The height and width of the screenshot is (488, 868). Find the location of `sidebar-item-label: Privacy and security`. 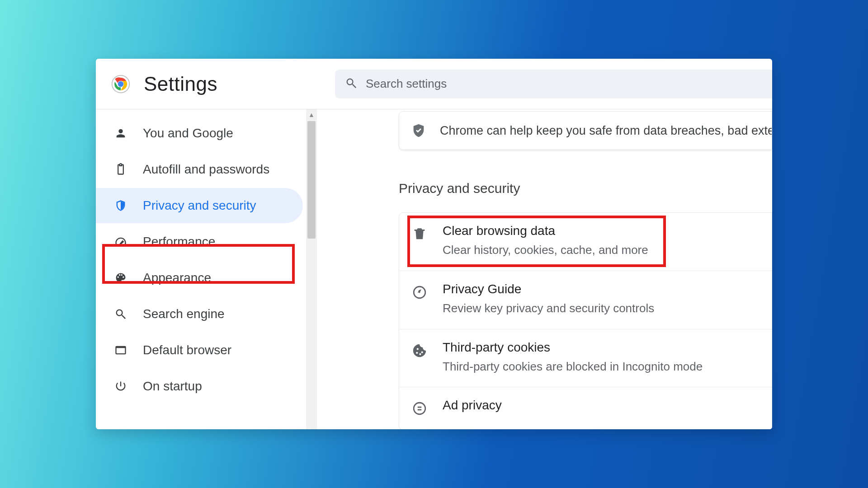

sidebar-item-label: Privacy and security is located at coordinates (200, 206).